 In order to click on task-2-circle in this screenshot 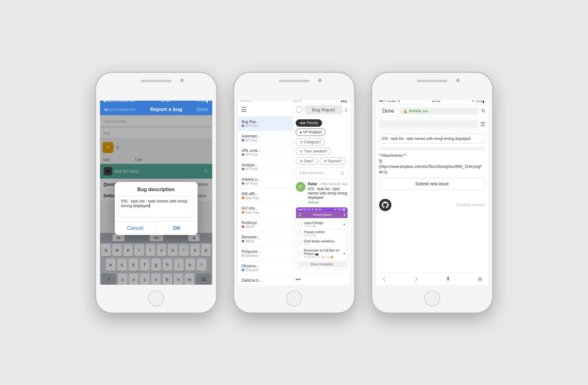, I will do `click(300, 233)`.